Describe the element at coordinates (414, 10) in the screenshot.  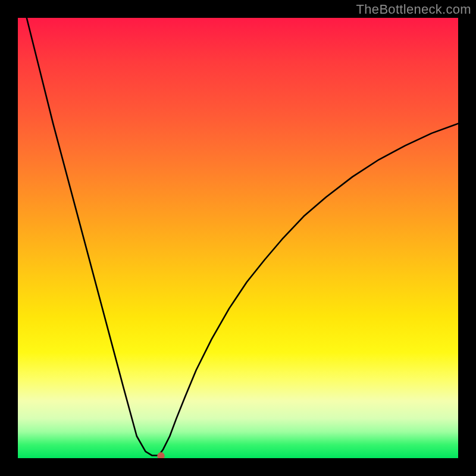
I see `watermark-text: TheBottleneck.com` at that location.